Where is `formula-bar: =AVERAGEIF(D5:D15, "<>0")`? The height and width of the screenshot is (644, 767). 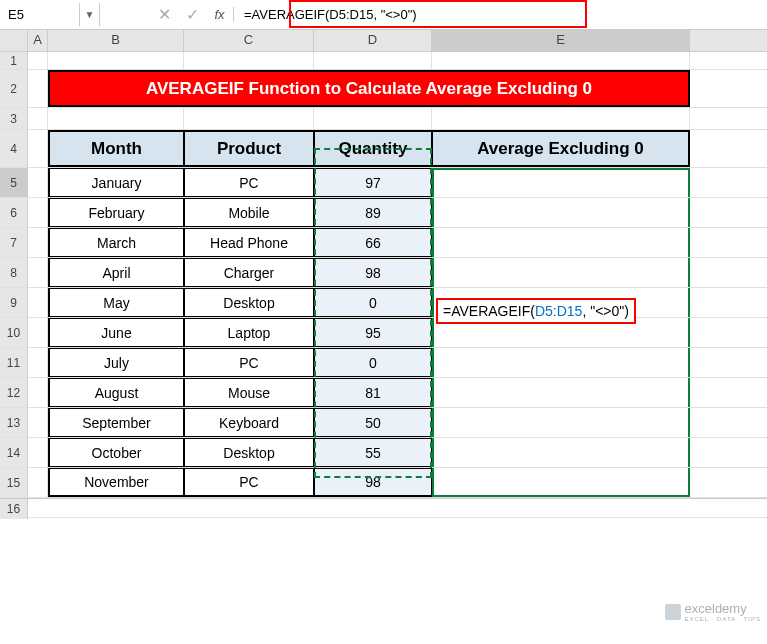 formula-bar: =AVERAGEIF(D5:D15, "<>0") is located at coordinates (500, 14).